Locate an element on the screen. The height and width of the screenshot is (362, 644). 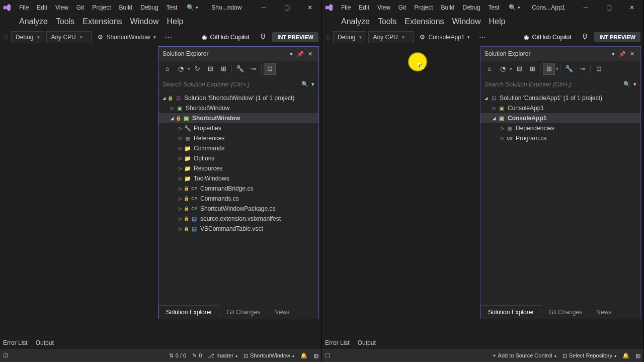
mic-icon: 🎙 is located at coordinates (263, 37).